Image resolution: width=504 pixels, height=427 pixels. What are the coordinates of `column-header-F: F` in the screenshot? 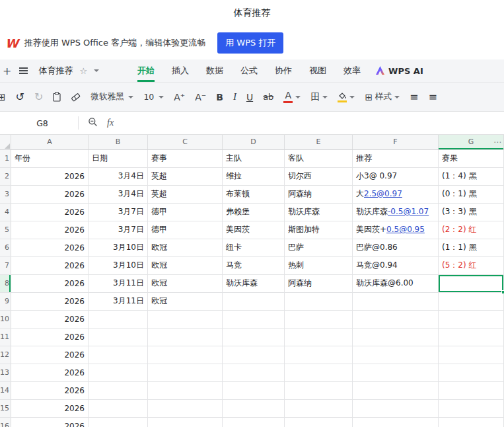 It's located at (396, 142).